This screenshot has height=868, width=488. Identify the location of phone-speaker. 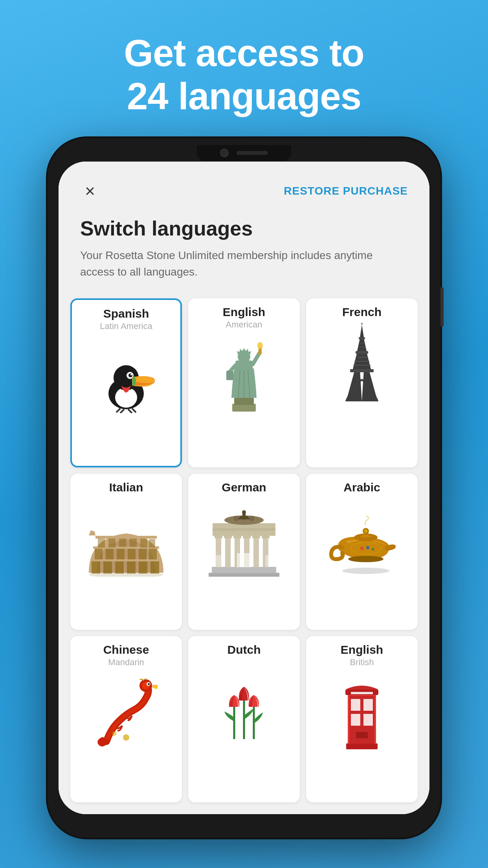
(252, 153).